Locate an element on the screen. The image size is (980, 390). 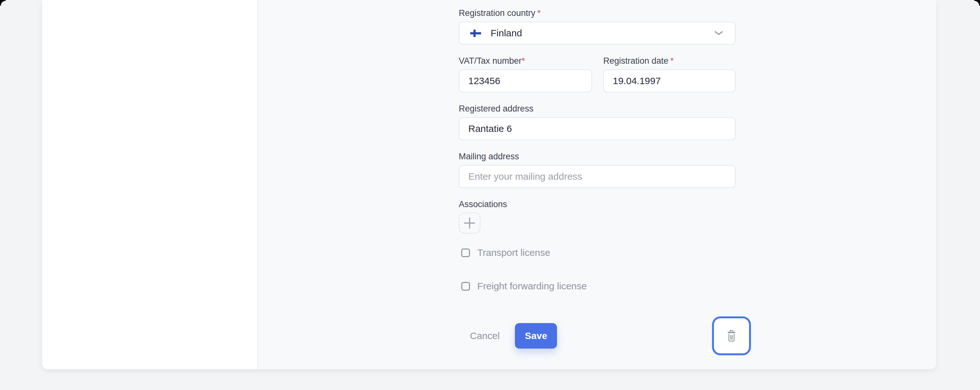
trash-icon is located at coordinates (732, 336).